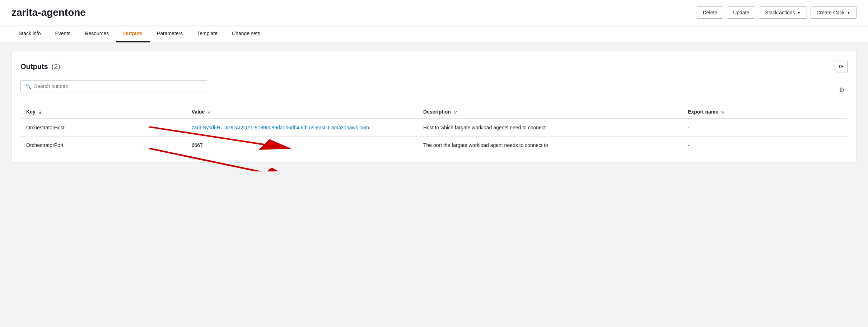 The width and height of the screenshot is (868, 327). What do you see at coordinates (302, 145) in the screenshot?
I see `row-value: 6667` at bounding box center [302, 145].